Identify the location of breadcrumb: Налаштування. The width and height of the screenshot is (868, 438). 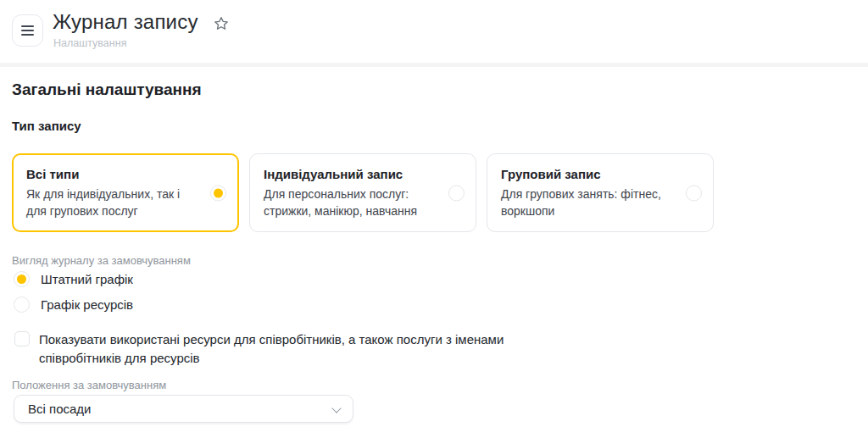
(90, 43).